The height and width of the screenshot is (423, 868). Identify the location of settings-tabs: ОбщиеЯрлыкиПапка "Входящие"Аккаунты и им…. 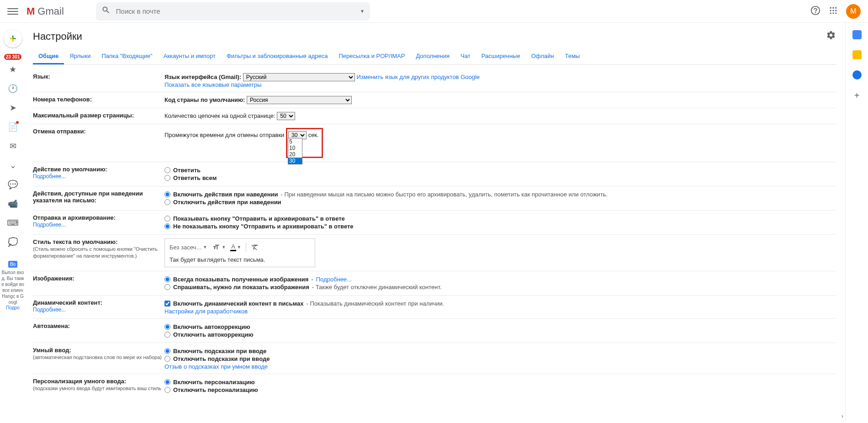
(434, 57).